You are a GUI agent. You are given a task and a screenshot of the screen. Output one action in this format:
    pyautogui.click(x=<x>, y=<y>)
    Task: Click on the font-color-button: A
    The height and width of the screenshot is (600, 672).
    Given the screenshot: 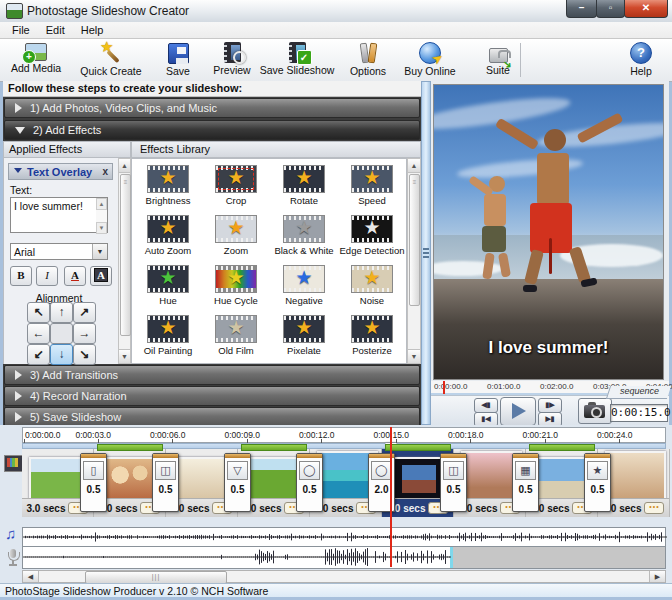 What is the action you would take?
    pyautogui.click(x=75, y=276)
    